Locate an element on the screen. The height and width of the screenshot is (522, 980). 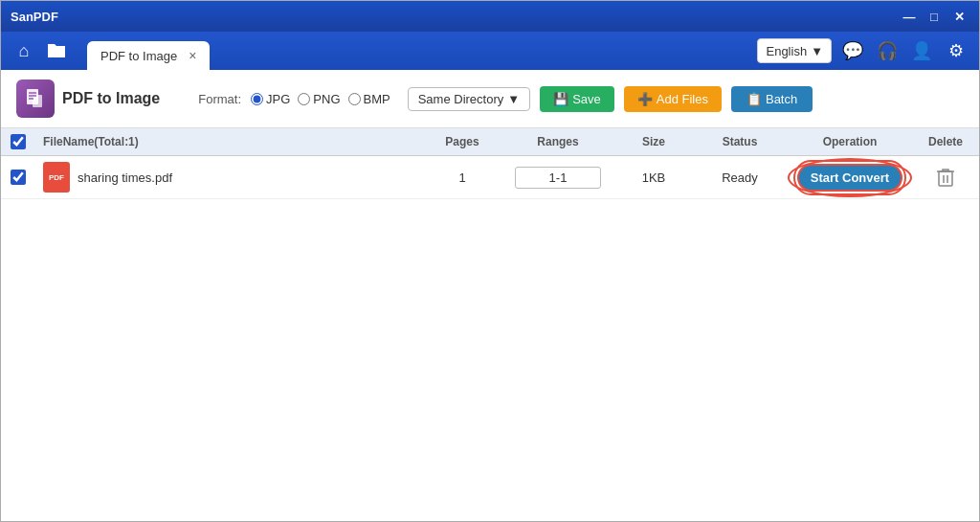
header-delete: Delete is located at coordinates (946, 142).